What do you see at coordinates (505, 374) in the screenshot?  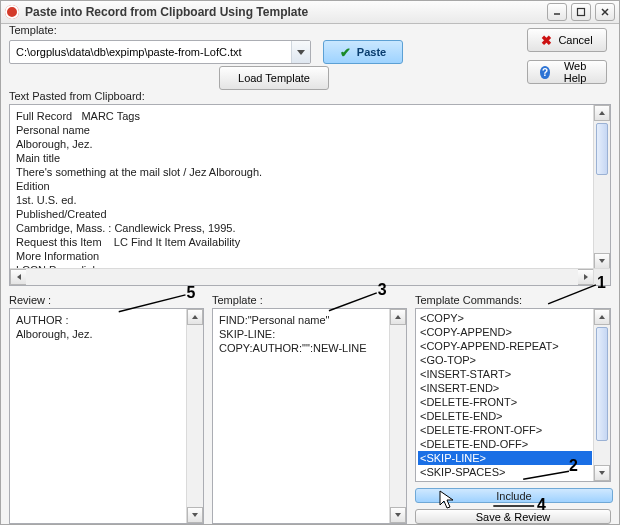 I see `command-item: <INSERT-START>` at bounding box center [505, 374].